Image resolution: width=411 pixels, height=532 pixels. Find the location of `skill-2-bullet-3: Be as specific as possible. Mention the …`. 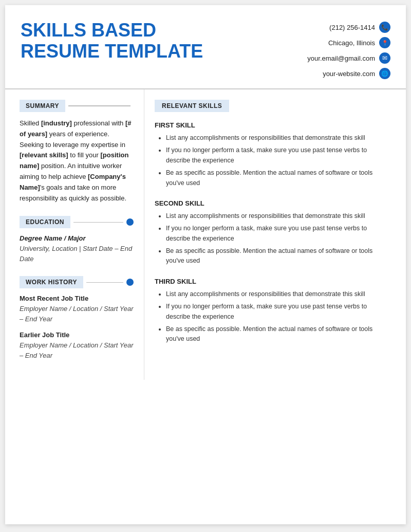

skill-2-bullet-3: Be as specific as possible. Mention the … is located at coordinates (278, 256).